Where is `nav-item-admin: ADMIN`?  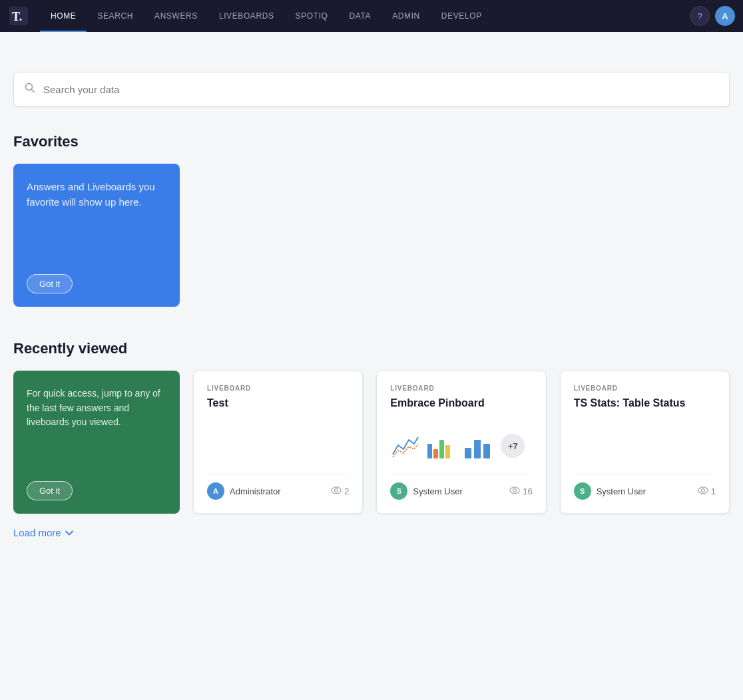 nav-item-admin: ADMIN is located at coordinates (406, 16).